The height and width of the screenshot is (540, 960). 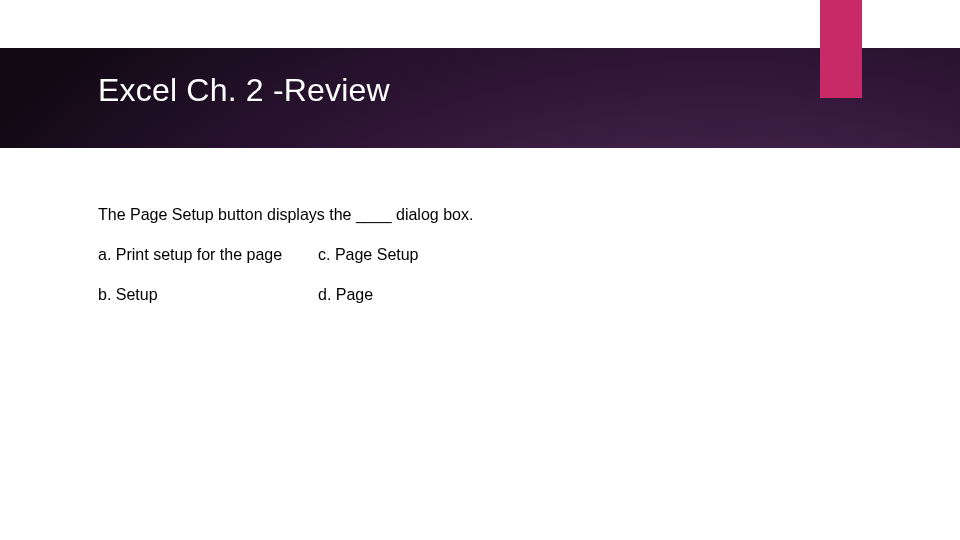 I want to click on accent-block, so click(x=841, y=49).